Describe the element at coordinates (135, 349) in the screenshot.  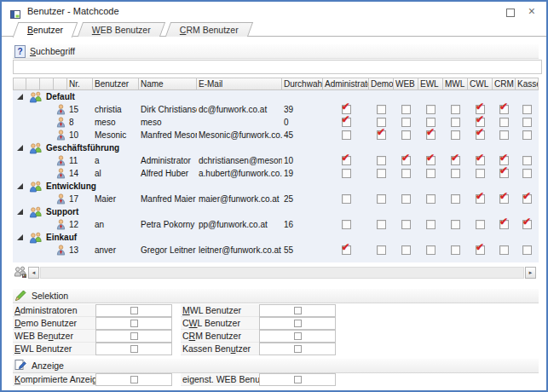
I see `checkbox-ewl-benutzer` at that location.